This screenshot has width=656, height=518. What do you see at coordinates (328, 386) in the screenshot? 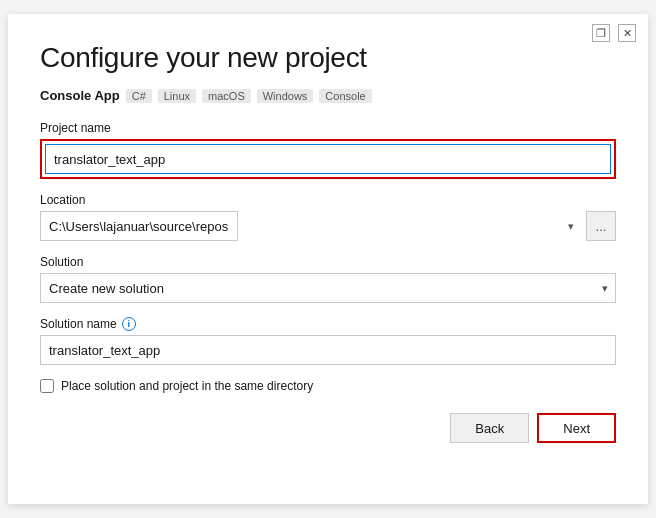
I see `same-directory-row: Place solution and project in the same d…` at bounding box center [328, 386].